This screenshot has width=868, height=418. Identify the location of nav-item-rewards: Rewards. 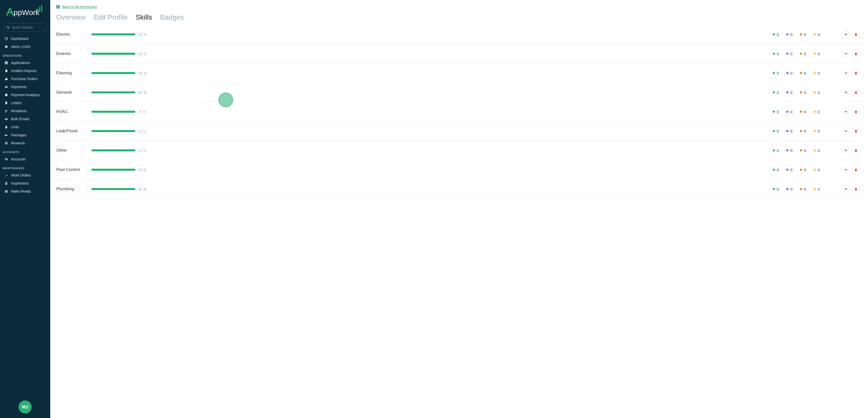
(25, 143).